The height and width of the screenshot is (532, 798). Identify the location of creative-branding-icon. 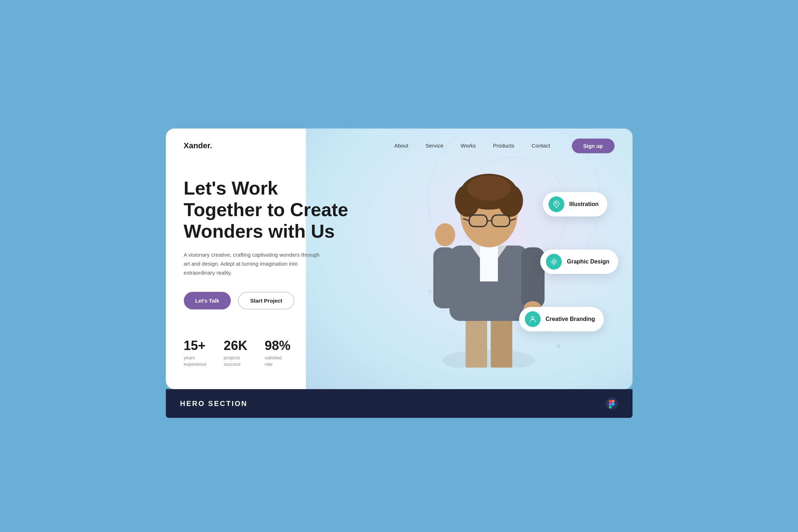
(533, 319).